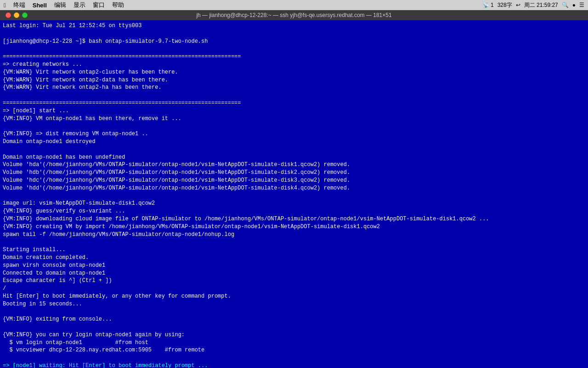 Image resolution: width=588 pixels, height=368 pixels. What do you see at coordinates (565, 5) in the screenshot?
I see `search-icon: 🔍` at bounding box center [565, 5].